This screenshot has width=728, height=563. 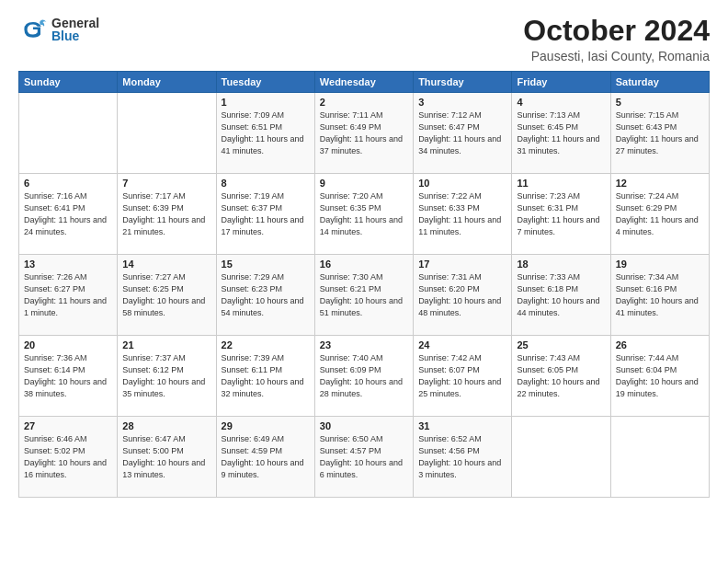 What do you see at coordinates (463, 214) in the screenshot?
I see `day-cell: 10Sunrise: 7:22 AM Sunset: 6:33 PM Dayli…` at bounding box center [463, 214].